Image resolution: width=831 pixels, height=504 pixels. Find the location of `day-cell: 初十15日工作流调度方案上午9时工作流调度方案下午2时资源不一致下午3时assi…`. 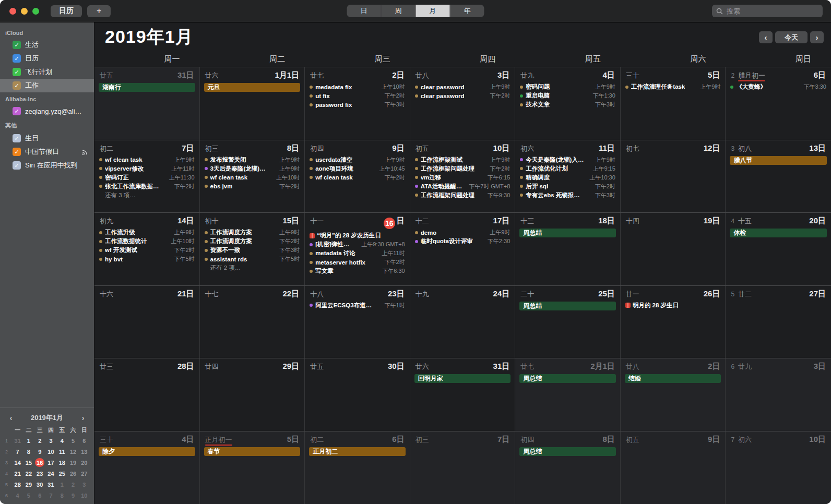

day-cell: 初十15日工作流调度方案上午9时工作流调度方案下午2时资源不一致下午3时assi… is located at coordinates (253, 249).